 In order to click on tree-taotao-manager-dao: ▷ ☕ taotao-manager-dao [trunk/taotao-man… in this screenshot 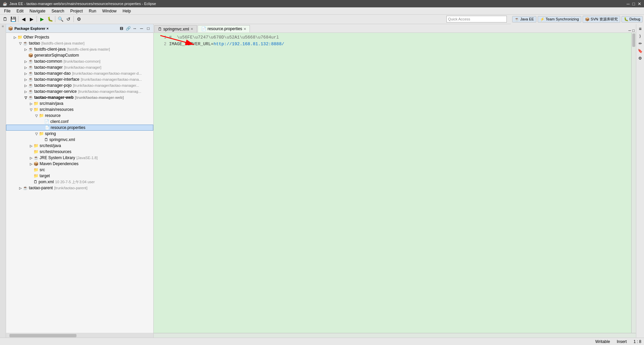, I will do `click(80, 73)`.